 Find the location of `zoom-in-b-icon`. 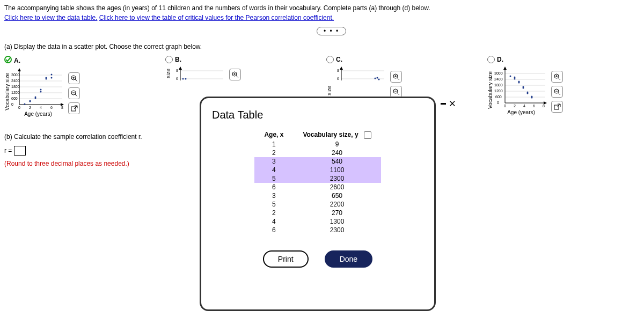

zoom-in-b-icon is located at coordinates (235, 75).